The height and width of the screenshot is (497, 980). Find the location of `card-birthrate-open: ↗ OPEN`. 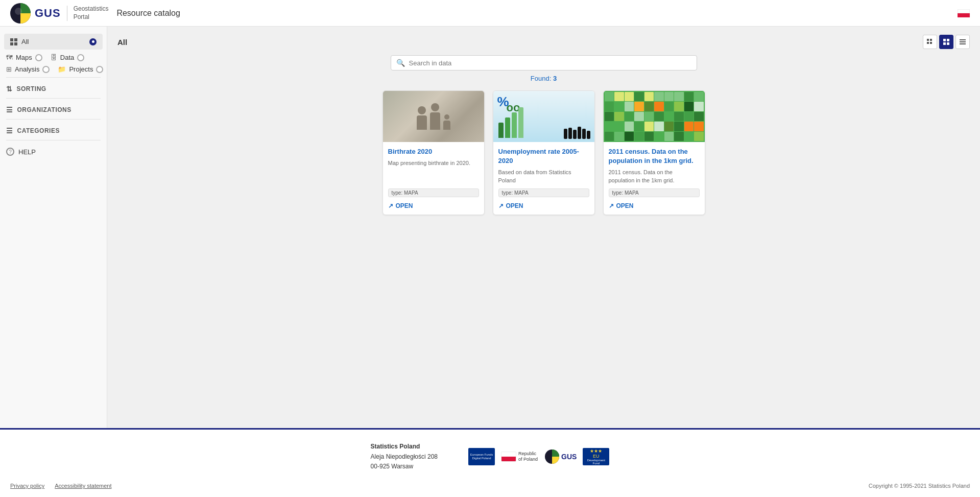

card-birthrate-open: ↗ OPEN is located at coordinates (434, 206).